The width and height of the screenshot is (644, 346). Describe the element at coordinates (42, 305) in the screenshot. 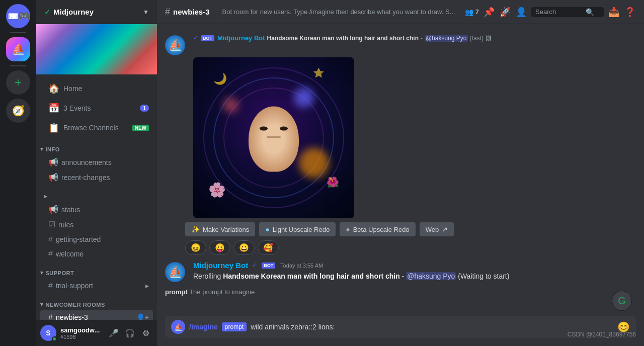

I see `newcomer-chevron: ▾` at that location.